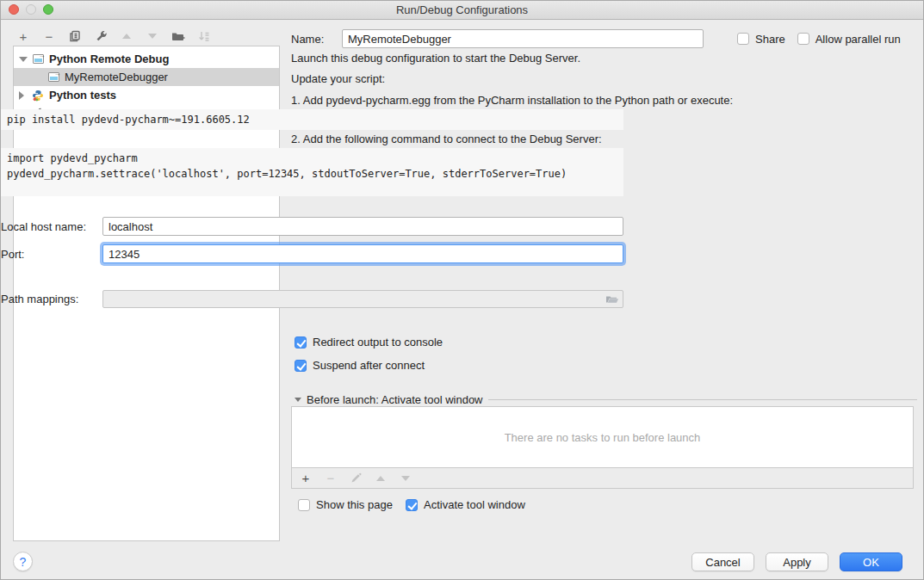 This screenshot has width=924, height=580. Describe the element at coordinates (797, 562) in the screenshot. I see `apply-button: Apply` at that location.